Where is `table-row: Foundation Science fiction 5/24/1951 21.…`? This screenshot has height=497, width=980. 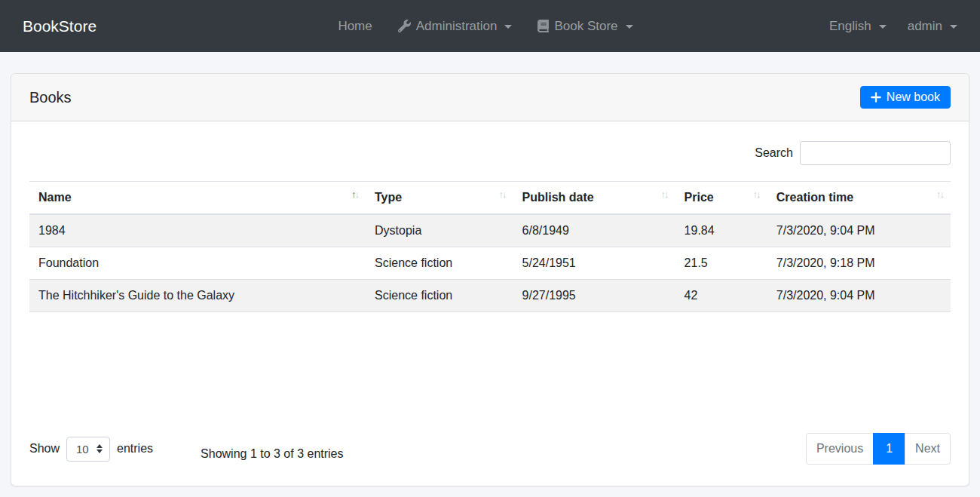 table-row: Foundation Science fiction 5/24/1951 21.… is located at coordinates (490, 264).